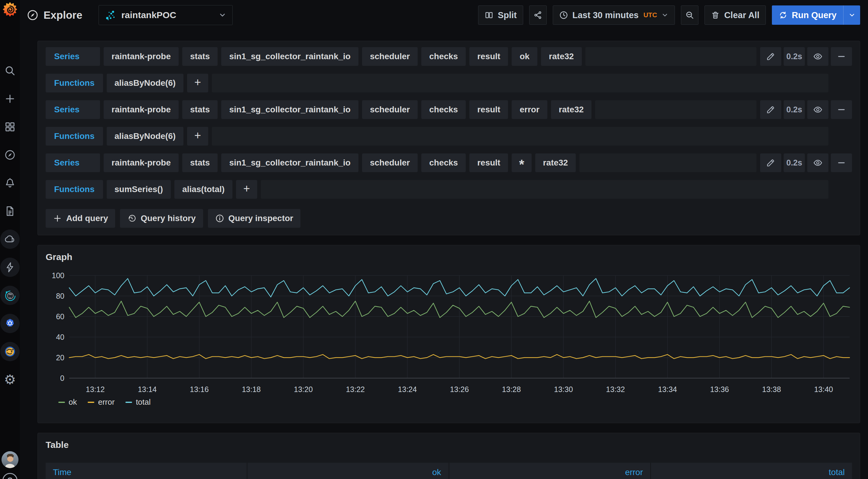  Describe the element at coordinates (10, 71) in the screenshot. I see `search-icon` at that location.